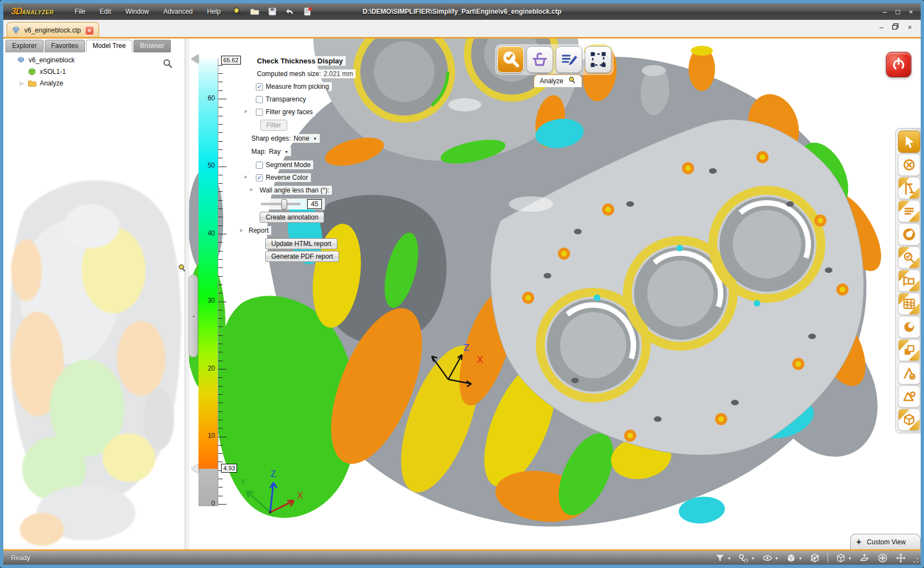 This screenshot has height=568, width=924. Describe the element at coordinates (909, 234) in the screenshot. I see `target-circle-button` at that location.